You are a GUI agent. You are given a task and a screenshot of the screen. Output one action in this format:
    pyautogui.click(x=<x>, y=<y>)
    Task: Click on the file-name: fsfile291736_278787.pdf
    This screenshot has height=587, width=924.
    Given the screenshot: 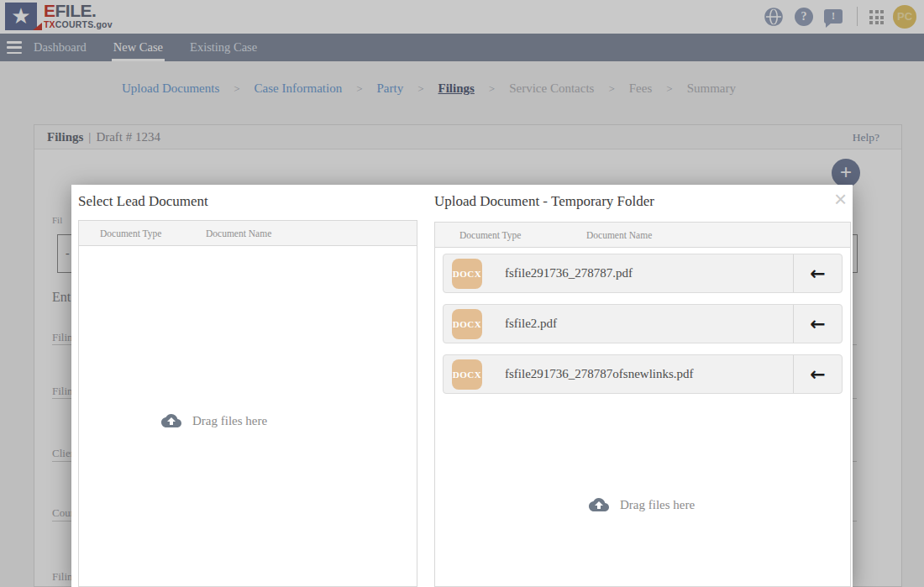 What is the action you would take?
    pyautogui.click(x=569, y=274)
    